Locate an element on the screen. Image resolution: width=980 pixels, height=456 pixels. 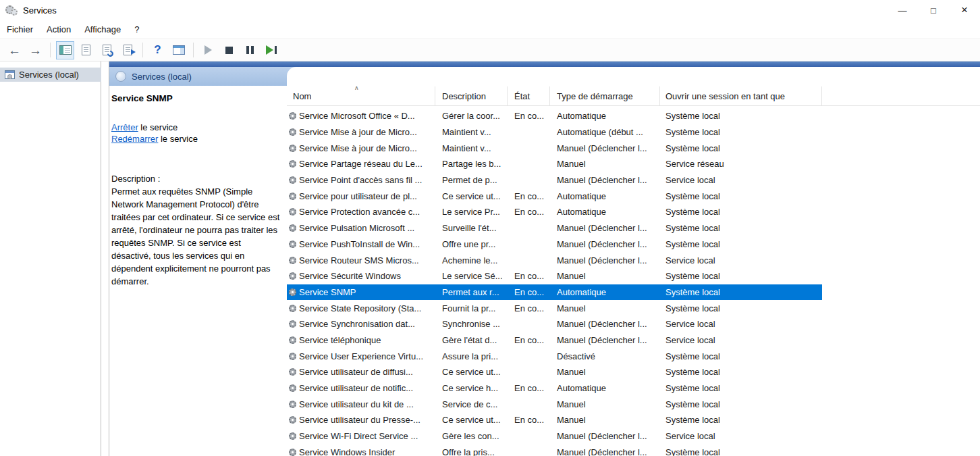
service-name-cell: Service utilisateur du kit de ... is located at coordinates (361, 404).